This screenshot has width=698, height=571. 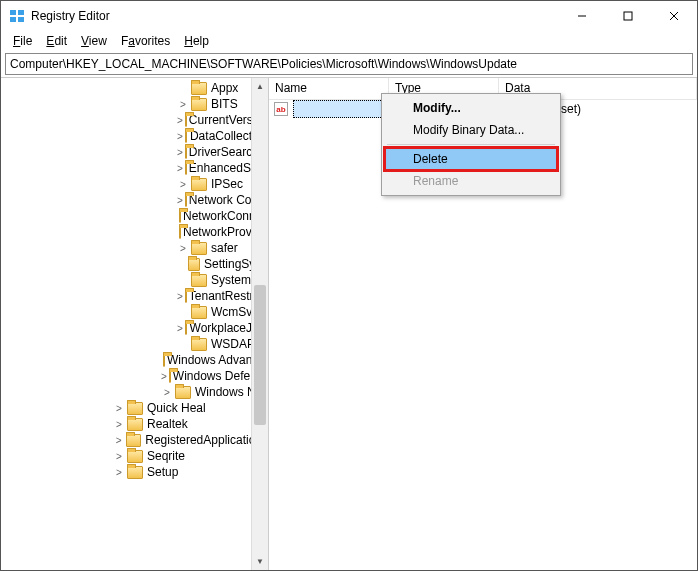 I want to click on value-name-cell, so click(x=341, y=109).